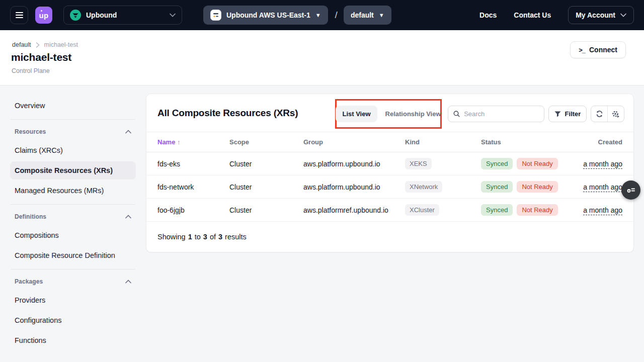 The image size is (644, 362). What do you see at coordinates (73, 132) in the screenshot?
I see `sidebar-section-resources: Resources` at bounding box center [73, 132].